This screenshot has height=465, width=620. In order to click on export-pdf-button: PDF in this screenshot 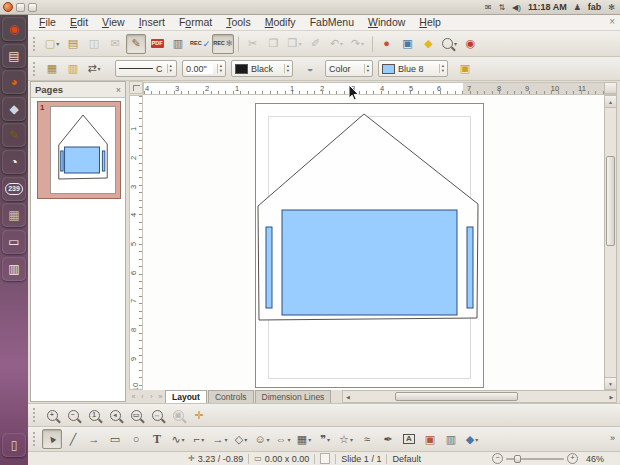, I will do `click(157, 44)`.